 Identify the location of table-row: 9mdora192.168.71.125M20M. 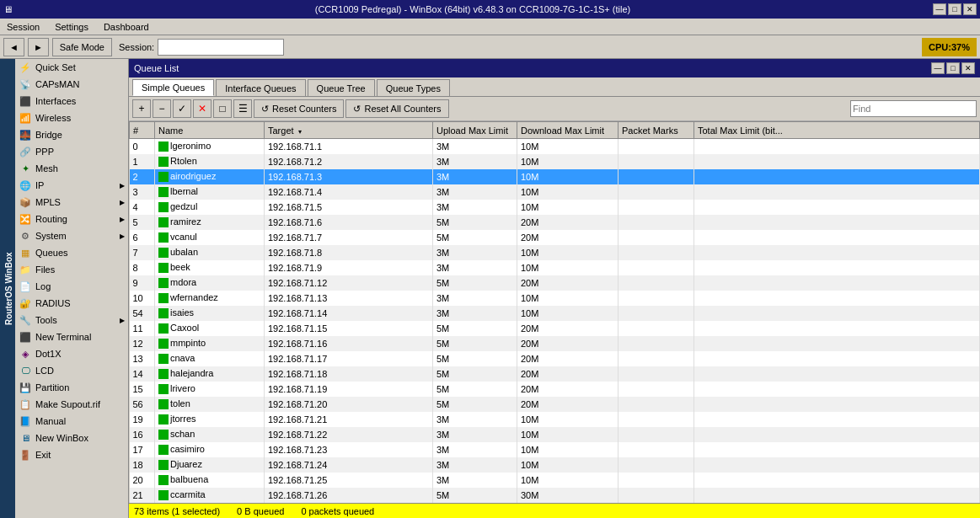
(554, 283).